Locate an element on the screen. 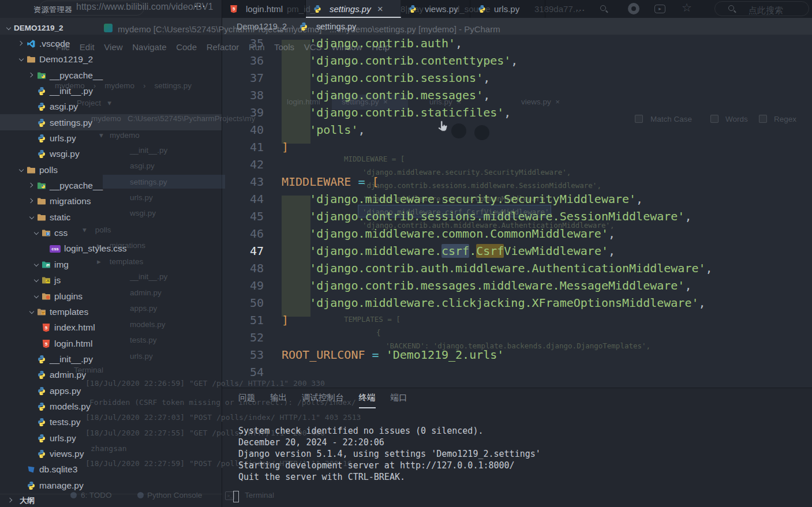 The height and width of the screenshot is (507, 812). tree-item-label: settings.py is located at coordinates (71, 123).